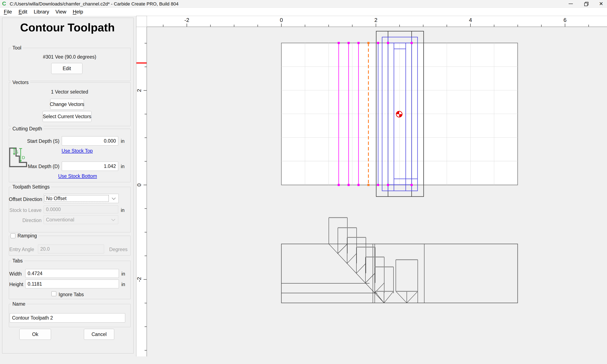 The image size is (607, 364). I want to click on direction-label: Direction, so click(25, 220).